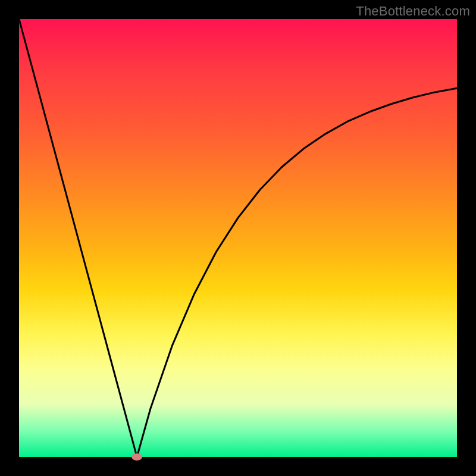 The height and width of the screenshot is (476, 476). I want to click on optimum-marker, so click(137, 457).